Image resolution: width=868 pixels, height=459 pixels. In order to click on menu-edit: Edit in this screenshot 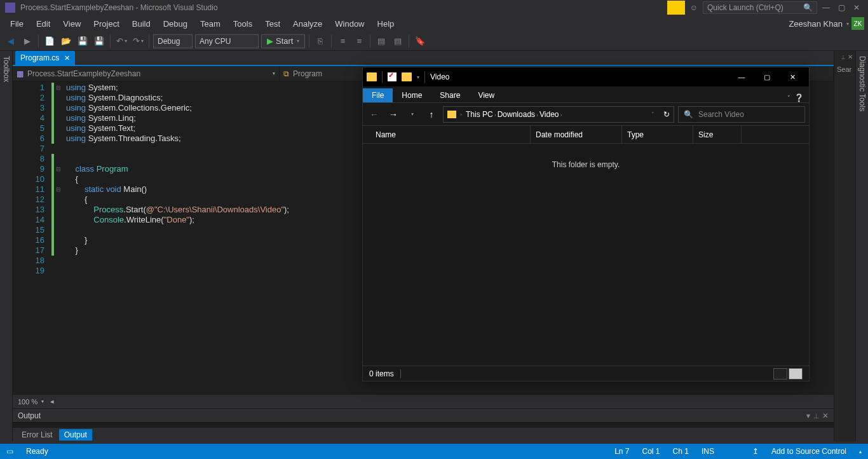, I will do `click(43, 24)`.